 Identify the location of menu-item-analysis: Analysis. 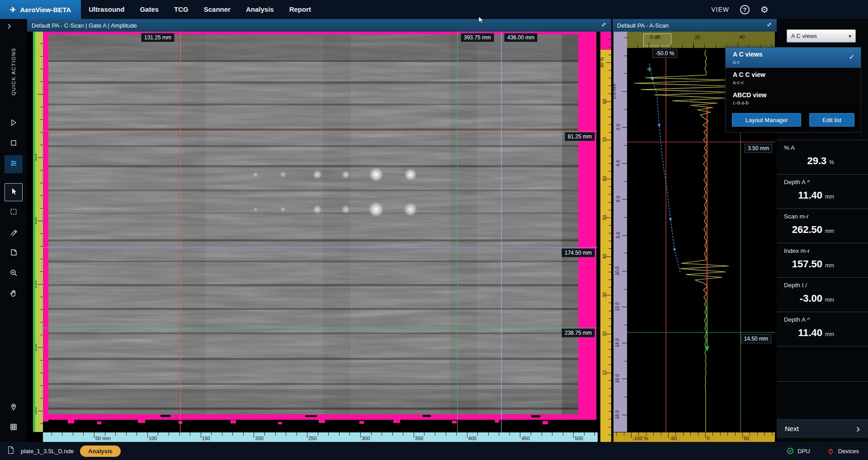
(260, 9).